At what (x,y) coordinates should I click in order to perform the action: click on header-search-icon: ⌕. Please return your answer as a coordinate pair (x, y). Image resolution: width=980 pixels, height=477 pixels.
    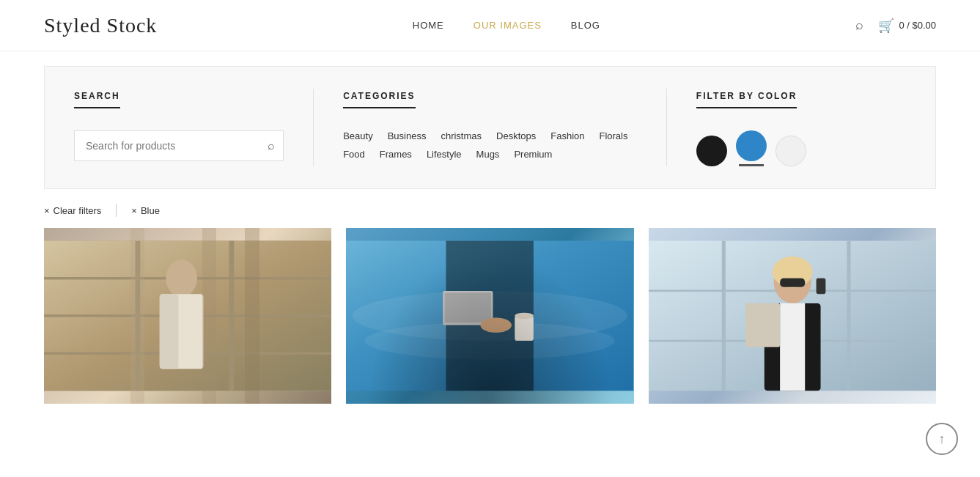
    Looking at the image, I should click on (859, 25).